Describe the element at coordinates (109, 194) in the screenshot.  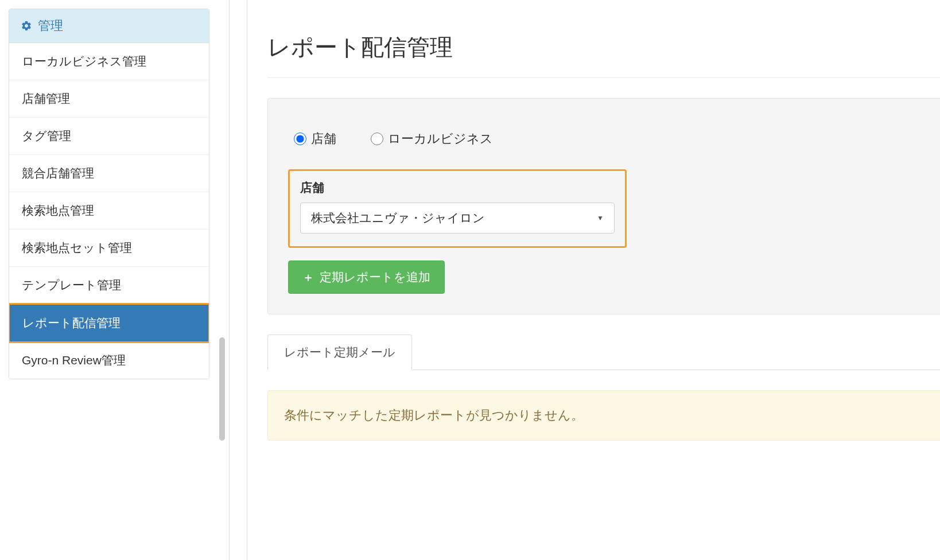
I see `sidebar-nav: 管理 ローカルビジネス管理 店舗管理 タグ管理 競合店舗管理 検索地点管理 検索…` at that location.